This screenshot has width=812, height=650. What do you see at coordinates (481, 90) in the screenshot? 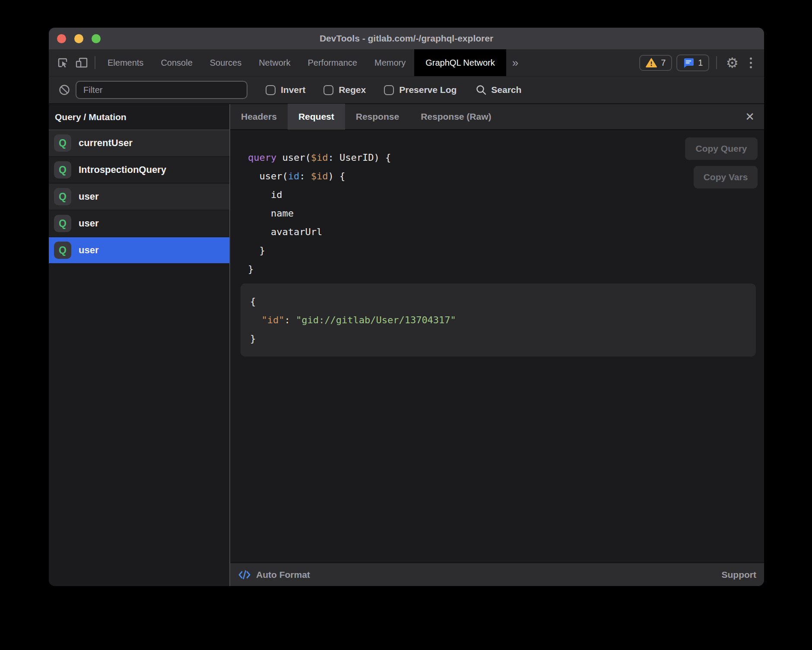
I see `search-icon` at bounding box center [481, 90].